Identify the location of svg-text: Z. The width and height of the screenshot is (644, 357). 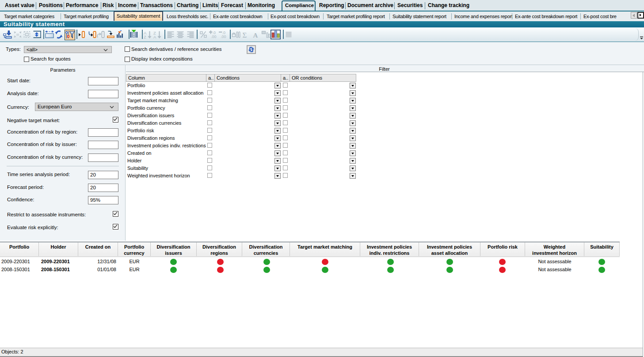
(145, 37).